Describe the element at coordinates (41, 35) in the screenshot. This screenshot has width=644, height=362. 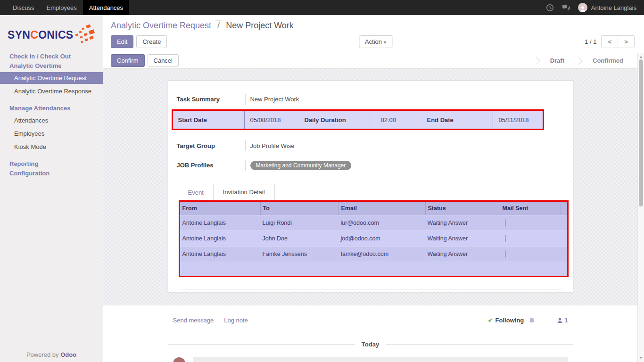
I see `logo-text: SYNCONICS` at that location.